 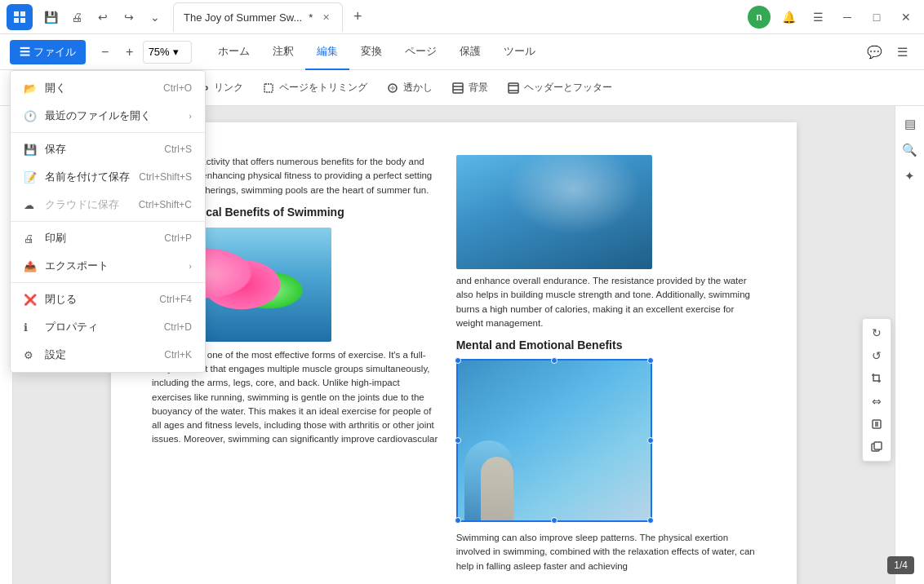 I want to click on context-toolbar: ↻ ↺ ⇔, so click(x=877, y=390).